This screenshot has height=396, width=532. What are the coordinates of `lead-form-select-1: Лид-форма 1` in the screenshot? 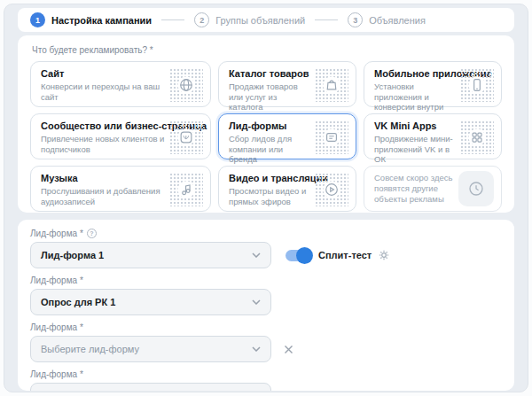 It's located at (151, 255).